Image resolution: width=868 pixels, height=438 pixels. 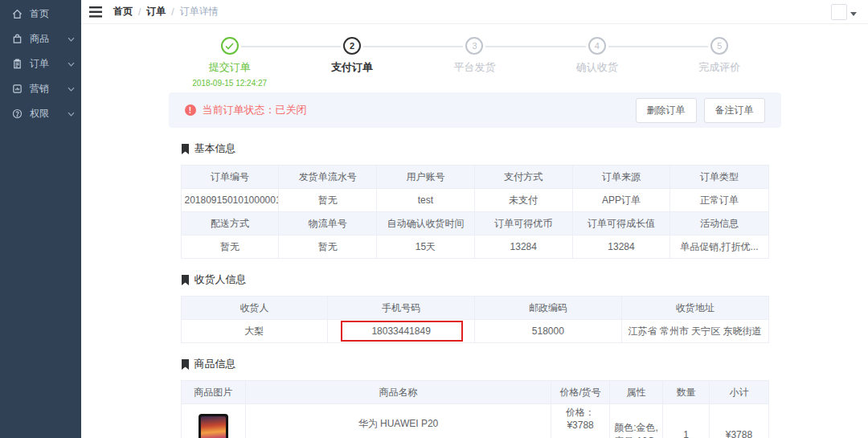 I want to click on product-subtotal: ¥3788, so click(x=739, y=421).